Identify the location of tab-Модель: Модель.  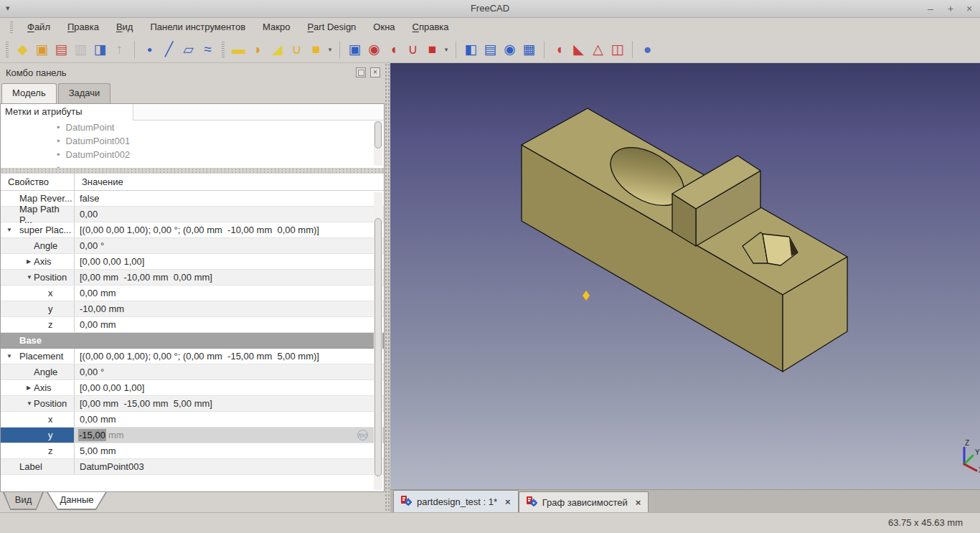
(29, 93).